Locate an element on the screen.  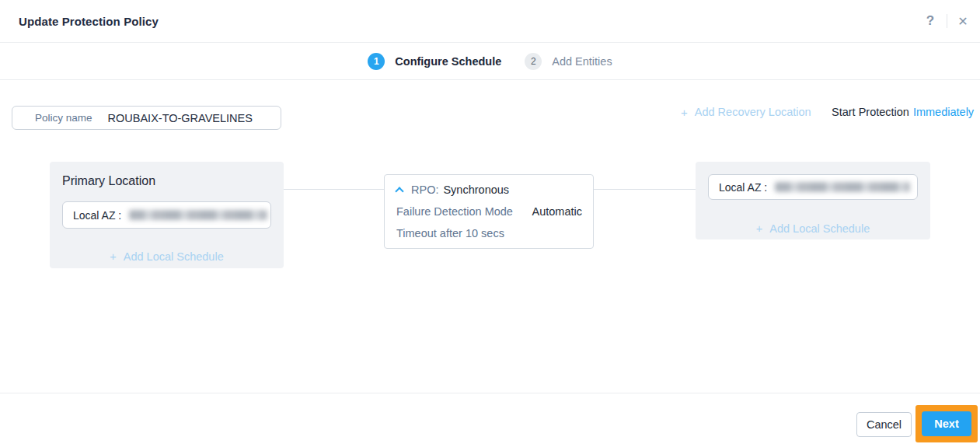
primary-add-local-schedule-button: + Add Local Schedule is located at coordinates (166, 257).